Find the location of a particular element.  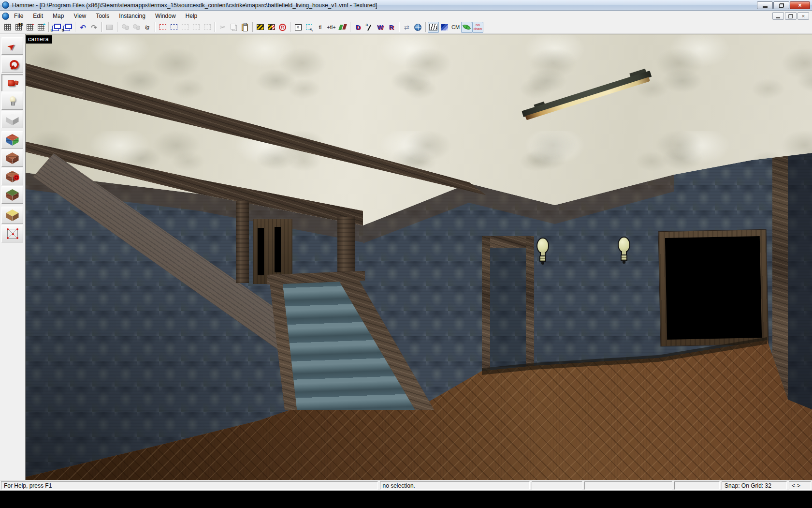

minimize-icon is located at coordinates (765, 7).